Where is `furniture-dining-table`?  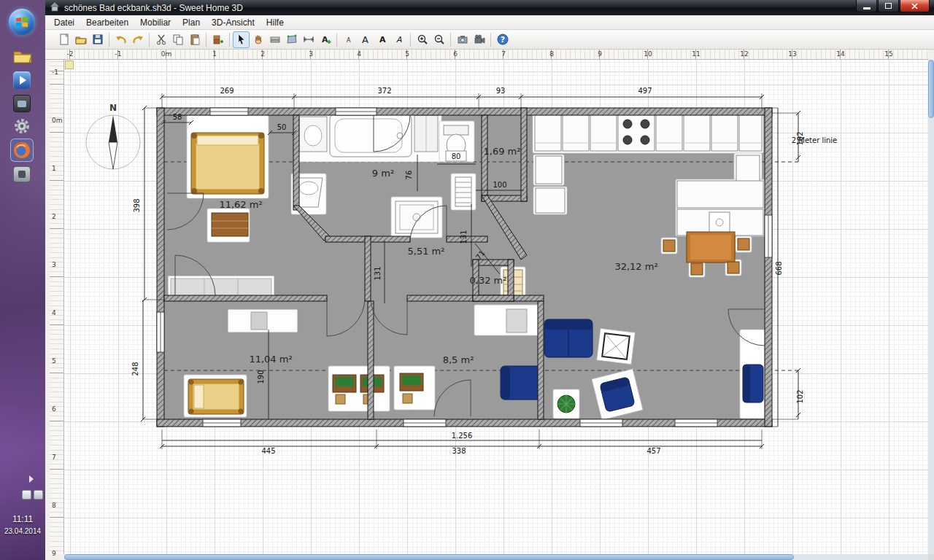 furniture-dining-table is located at coordinates (711, 247).